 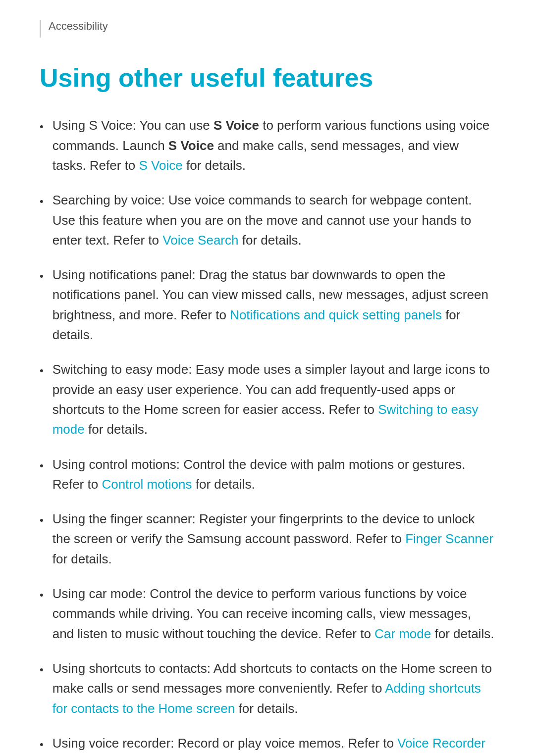 I want to click on item-text: Using control motions: Control the devic…, so click(x=274, y=474).